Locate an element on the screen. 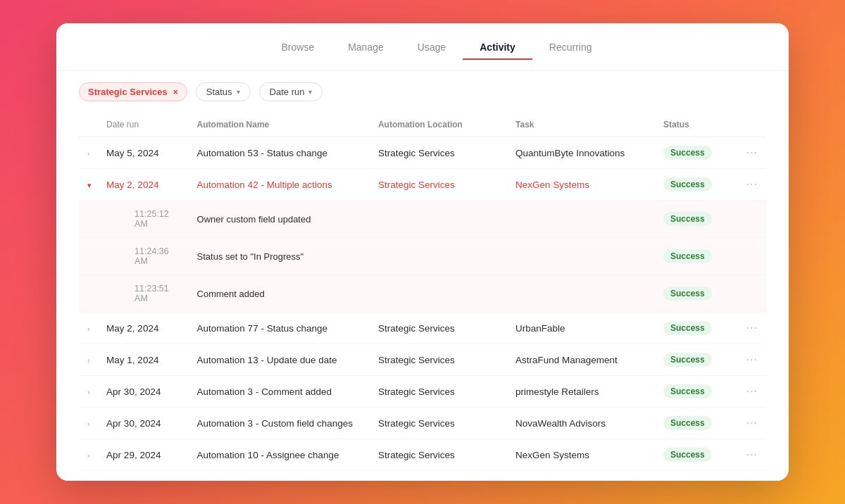  automation-name-cell: Automation 77 - Status change is located at coordinates (279, 328).